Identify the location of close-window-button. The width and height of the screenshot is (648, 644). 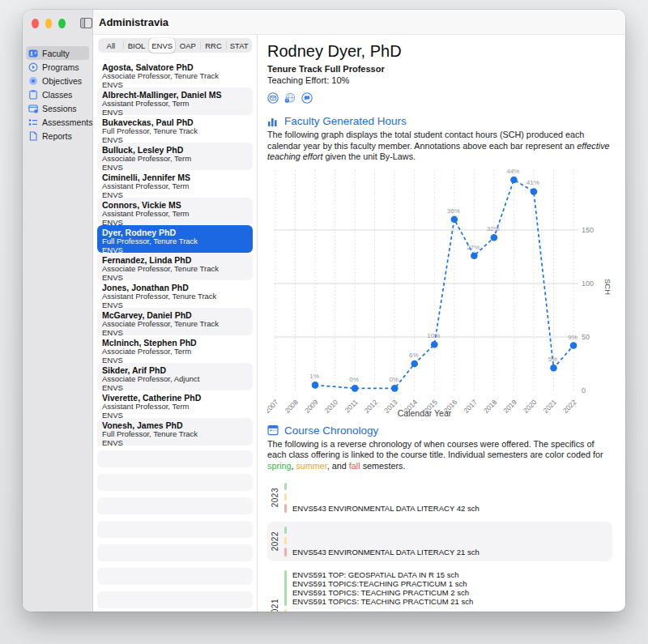
(36, 23).